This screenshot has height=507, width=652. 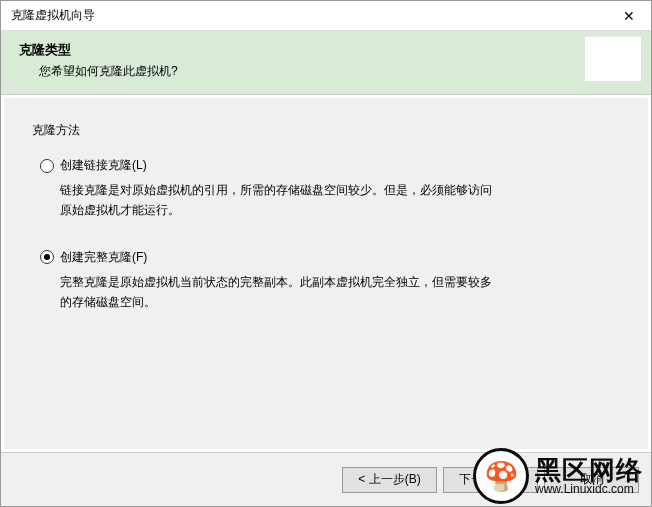 What do you see at coordinates (592, 480) in the screenshot?
I see `cancel-button: 取消` at bounding box center [592, 480].